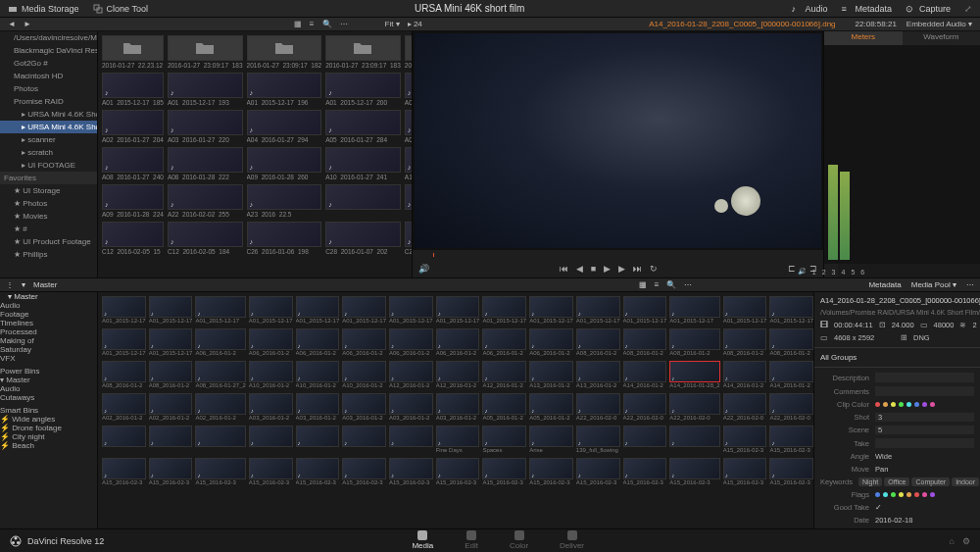 This screenshot has width=980, height=552. I want to click on take-field, so click(925, 443).